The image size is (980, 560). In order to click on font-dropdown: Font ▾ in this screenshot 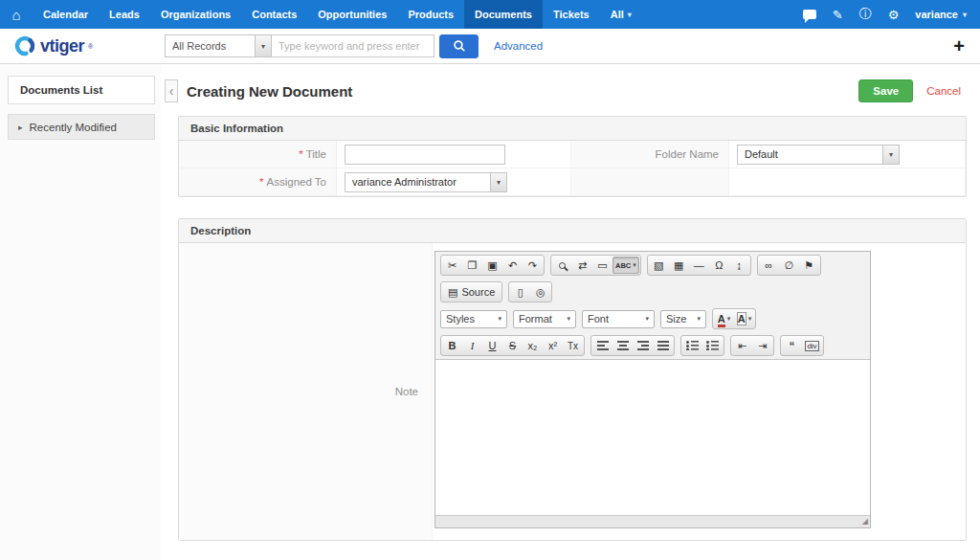, I will do `click(618, 320)`.